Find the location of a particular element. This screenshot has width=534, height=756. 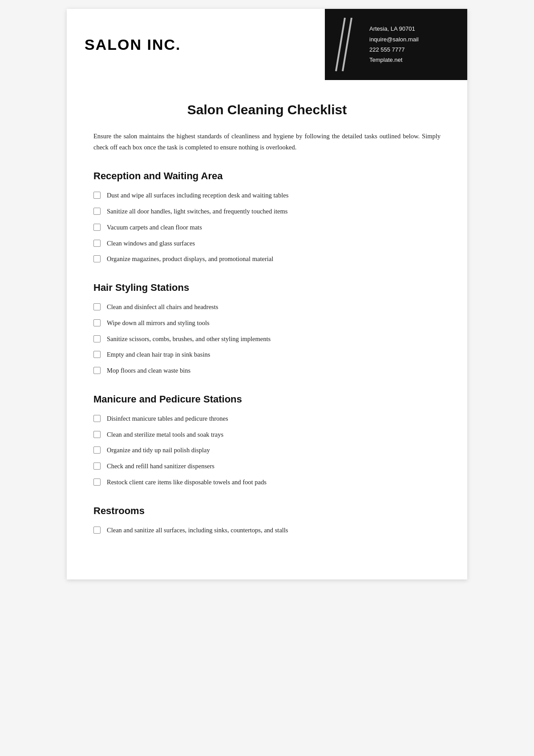

header-contact-area: Artesia, LA 90701 inquire@salon.mail 222… is located at coordinates (396, 44).